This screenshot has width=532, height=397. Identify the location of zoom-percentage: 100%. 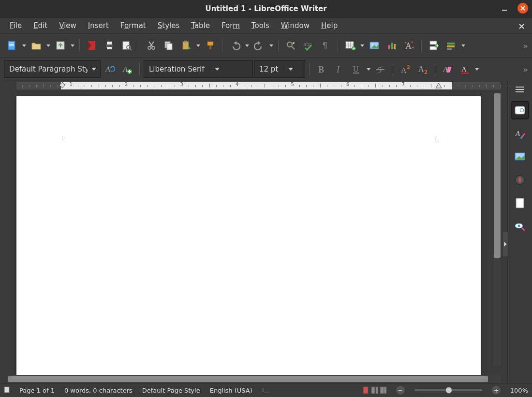
(519, 391).